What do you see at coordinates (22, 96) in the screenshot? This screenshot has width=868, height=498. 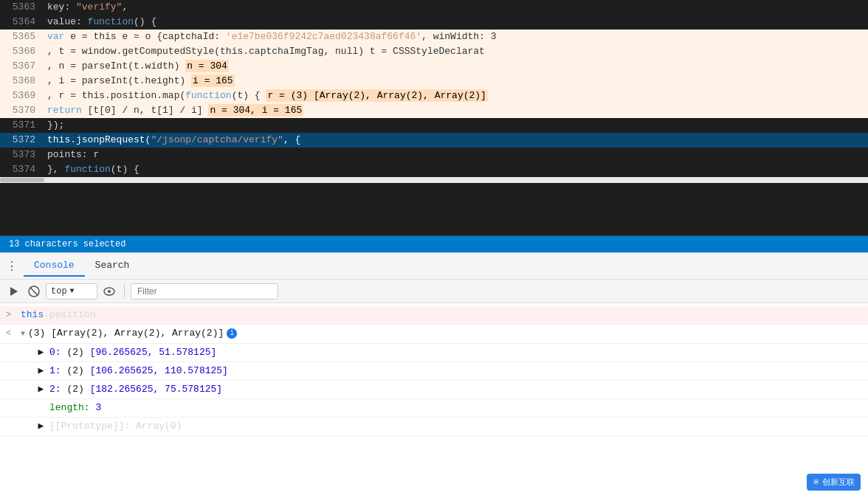 I see `line-number: 5369` at bounding box center [22, 96].